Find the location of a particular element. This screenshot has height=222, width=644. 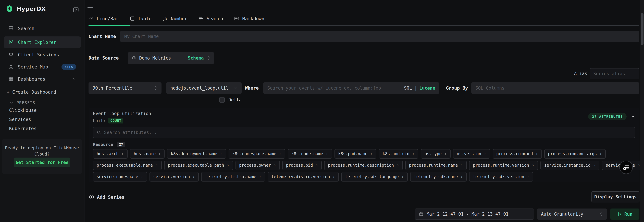

metric-tag: nodejs.event_loop.util is located at coordinates (204, 88).